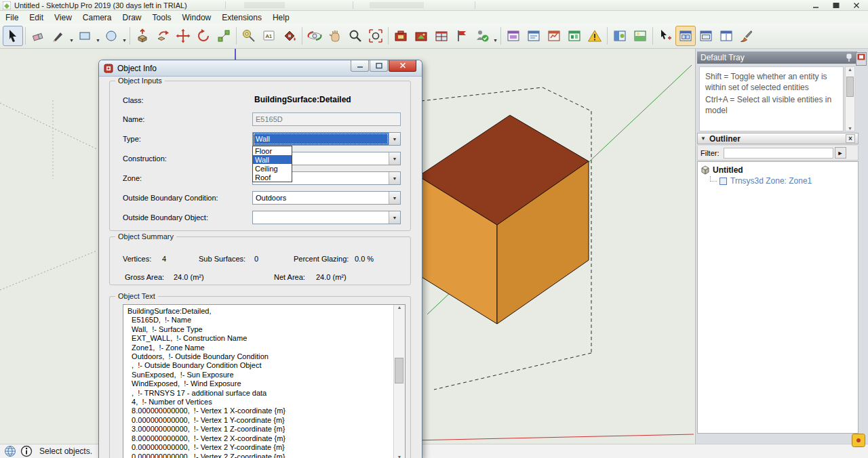 The width and height of the screenshot is (868, 458). What do you see at coordinates (224, 36) in the screenshot?
I see `scale-tool-button` at bounding box center [224, 36].